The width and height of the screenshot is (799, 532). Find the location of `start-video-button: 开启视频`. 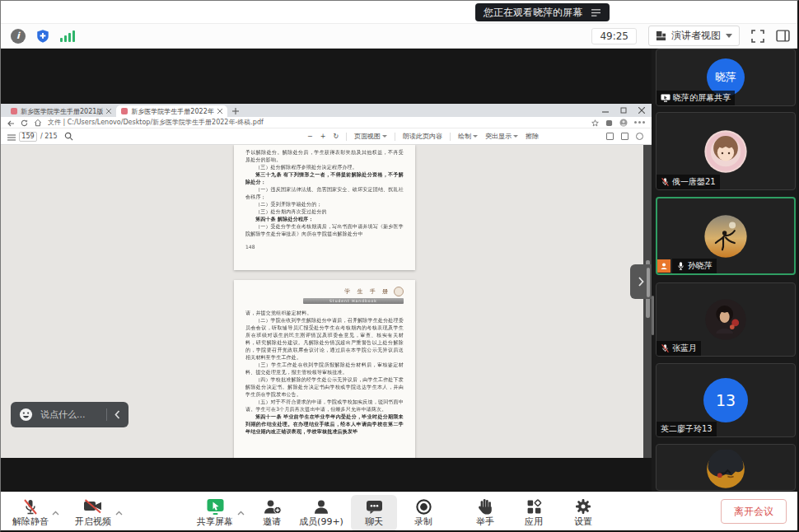

start-video-button: 开启视频 is located at coordinates (93, 513).